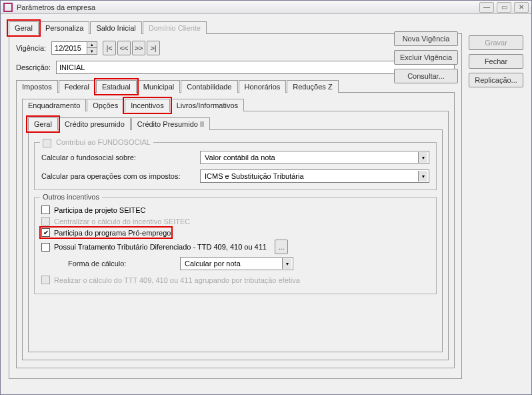 The image size is (532, 395). What do you see at coordinates (77, 87) in the screenshot?
I see `tab-federal: Federal` at bounding box center [77, 87].